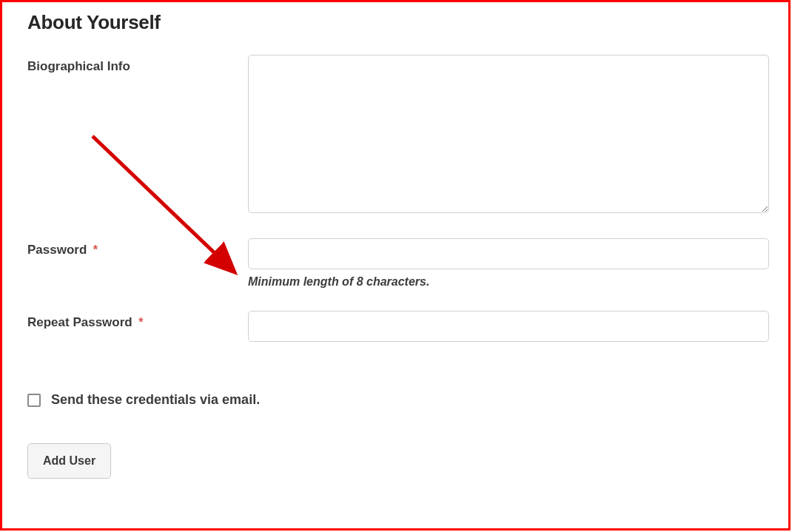 This screenshot has height=532, width=792. What do you see at coordinates (141, 323) in the screenshot?
I see `repeat-password-required-mark: *` at bounding box center [141, 323].